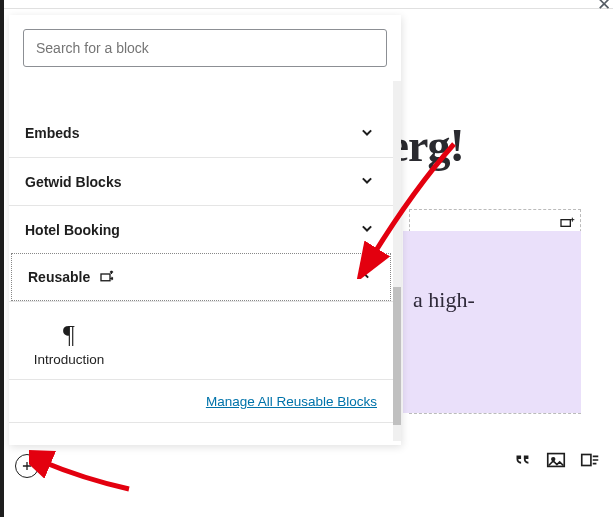 Image resolution: width=613 pixels, height=517 pixels. What do you see at coordinates (69, 346) in the screenshot?
I see `reusable-block-introduction: ¶ Introduction` at bounding box center [69, 346].